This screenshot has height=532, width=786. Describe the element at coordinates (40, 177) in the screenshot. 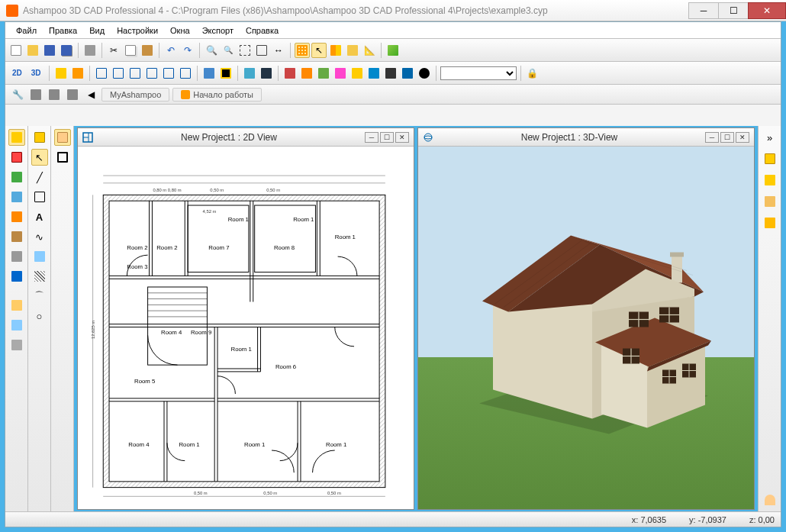

I see `line-icon: ╱` at that location.